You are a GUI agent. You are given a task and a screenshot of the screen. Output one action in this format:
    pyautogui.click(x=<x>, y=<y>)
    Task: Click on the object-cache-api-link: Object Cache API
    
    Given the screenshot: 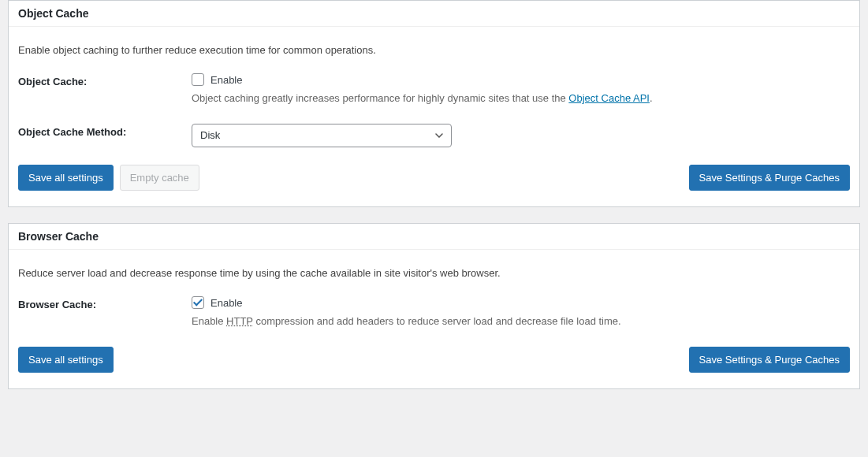 What is the action you would take?
    pyautogui.click(x=609, y=98)
    